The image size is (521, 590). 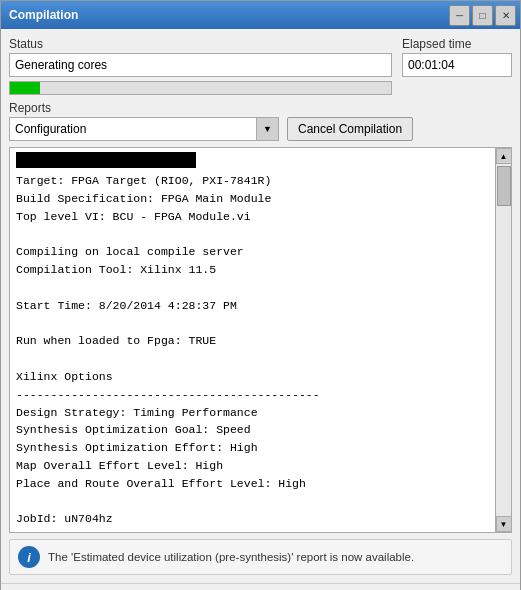 What do you see at coordinates (252, 395) in the screenshot?
I see `log-line-dashes: ----------------------------------------…` at bounding box center [252, 395].